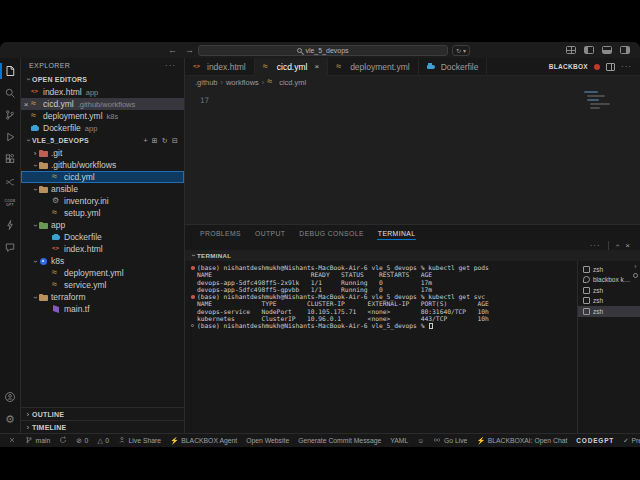 The height and width of the screenshot is (480, 640). Describe the element at coordinates (10, 137) in the screenshot. I see `run-debug-icon` at that location.